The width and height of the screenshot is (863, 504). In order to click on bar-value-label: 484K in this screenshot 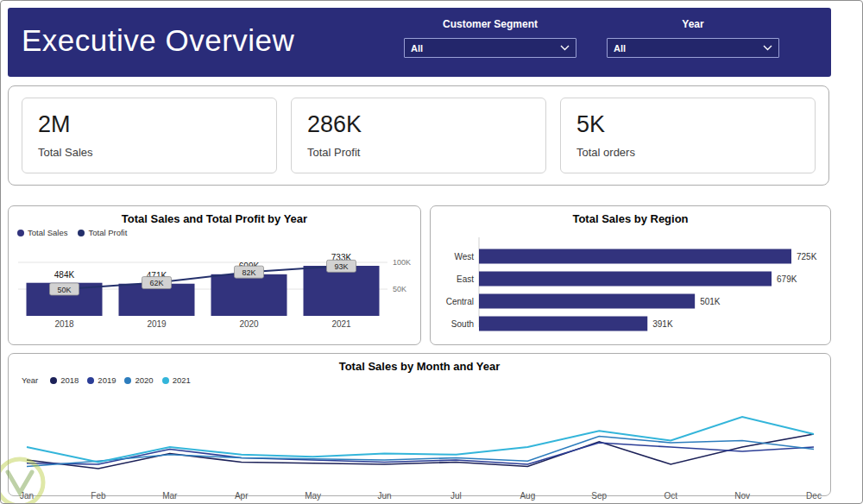, I will do `click(65, 274)`.